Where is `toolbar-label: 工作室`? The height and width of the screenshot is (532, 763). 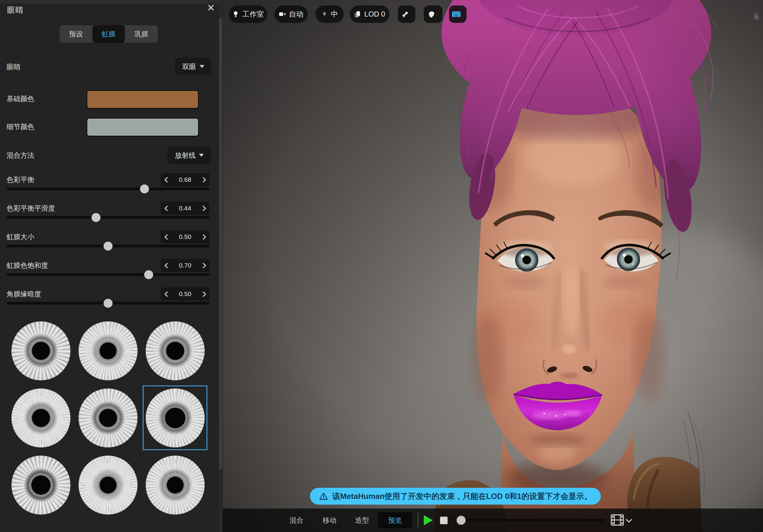 toolbar-label: 工作室 is located at coordinates (253, 14).